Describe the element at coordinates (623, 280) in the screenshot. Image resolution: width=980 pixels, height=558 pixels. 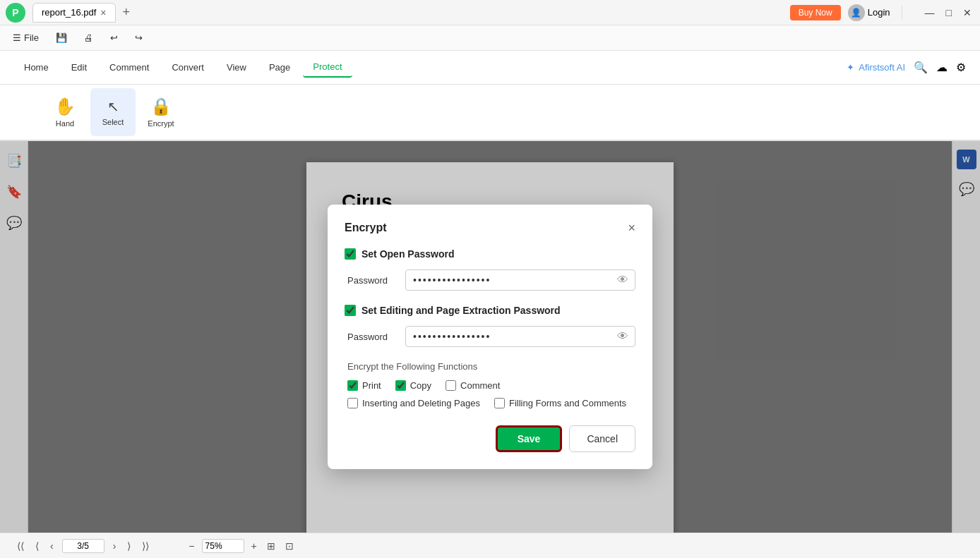
I see `toggle-open-password-visibility-icon: 👁` at that location.